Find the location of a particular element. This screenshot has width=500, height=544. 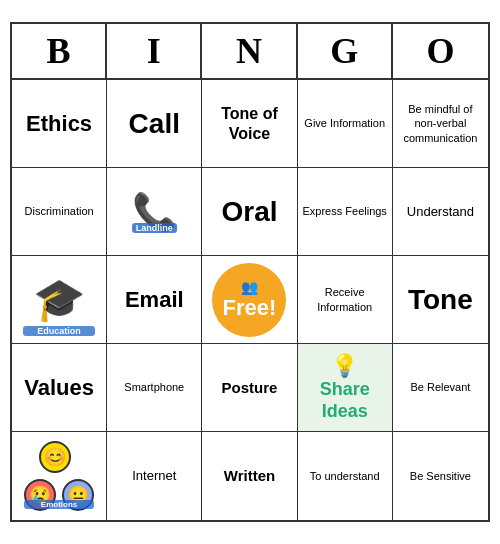

cell-r1c1: Ethics is located at coordinates (60, 124).